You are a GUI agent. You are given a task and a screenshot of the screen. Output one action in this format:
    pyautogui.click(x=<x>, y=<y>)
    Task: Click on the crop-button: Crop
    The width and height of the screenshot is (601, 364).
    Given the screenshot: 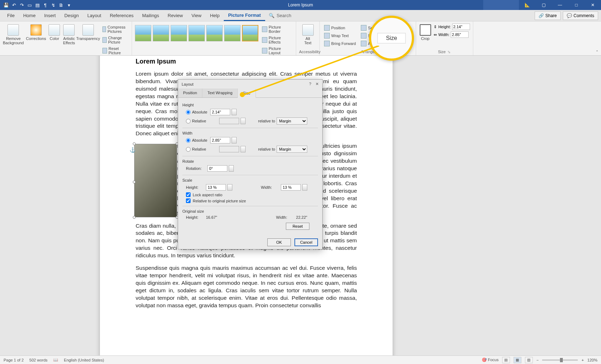 What is the action you would take?
    pyautogui.click(x=425, y=32)
    